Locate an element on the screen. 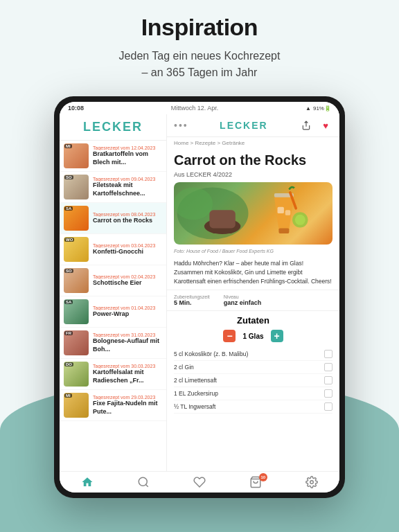  day-badge-3: WO is located at coordinates (69, 240).